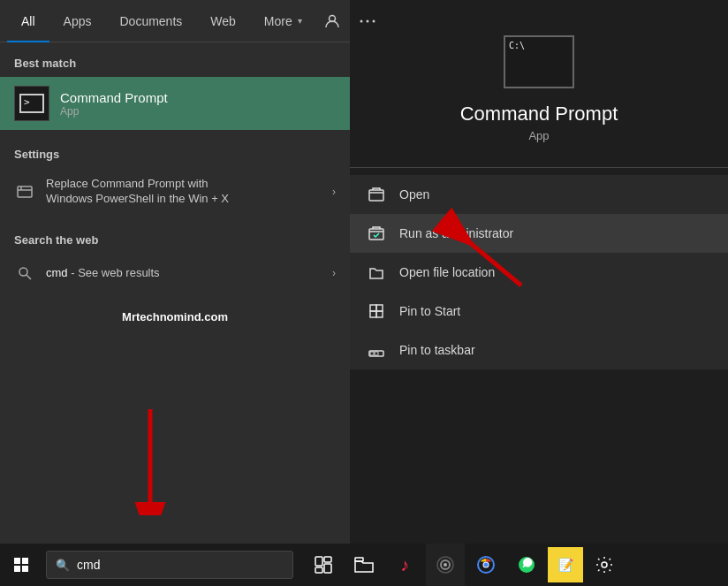  I want to click on sticky-notes-button: 📝, so click(565, 565).